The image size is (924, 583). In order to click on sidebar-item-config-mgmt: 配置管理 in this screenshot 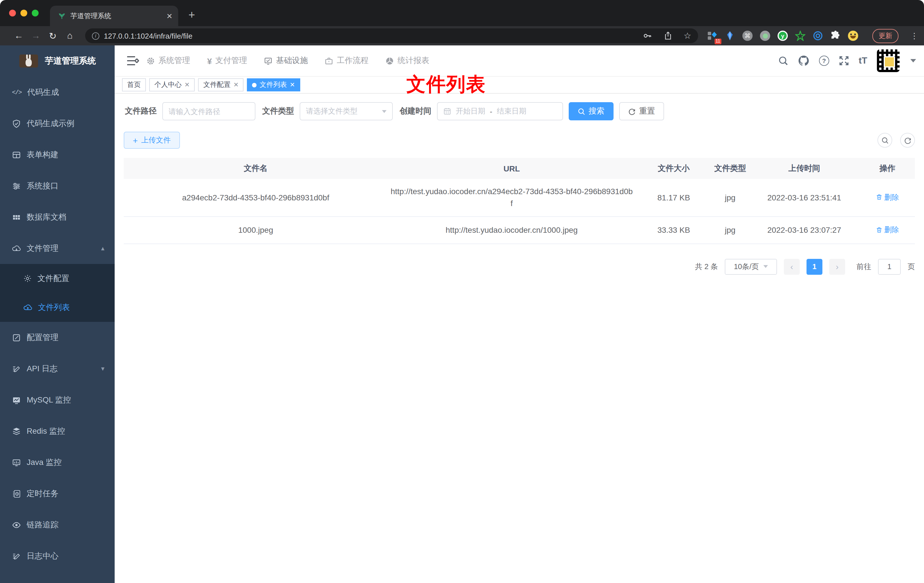, I will do `click(58, 338)`.